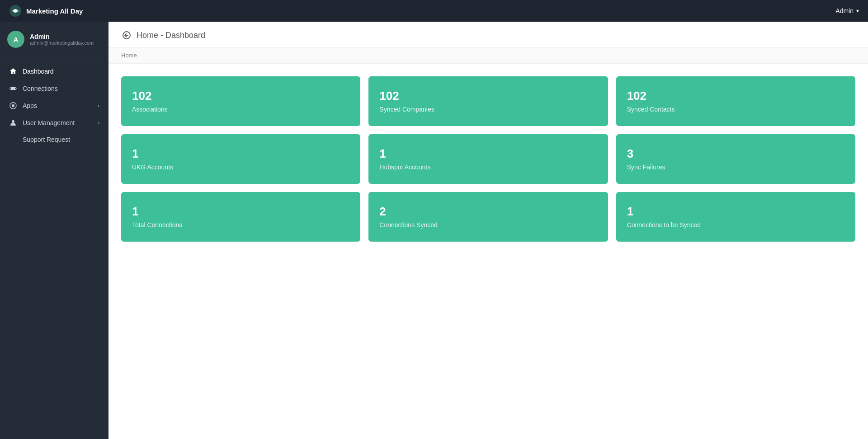 The height and width of the screenshot is (439, 868). Describe the element at coordinates (488, 56) in the screenshot. I see `breadcrumb: Home` at that location.